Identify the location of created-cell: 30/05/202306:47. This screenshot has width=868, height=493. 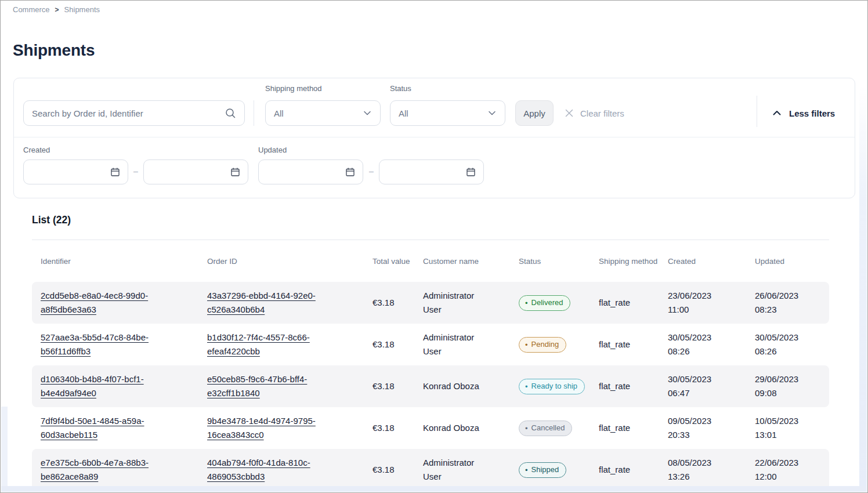
(711, 386).